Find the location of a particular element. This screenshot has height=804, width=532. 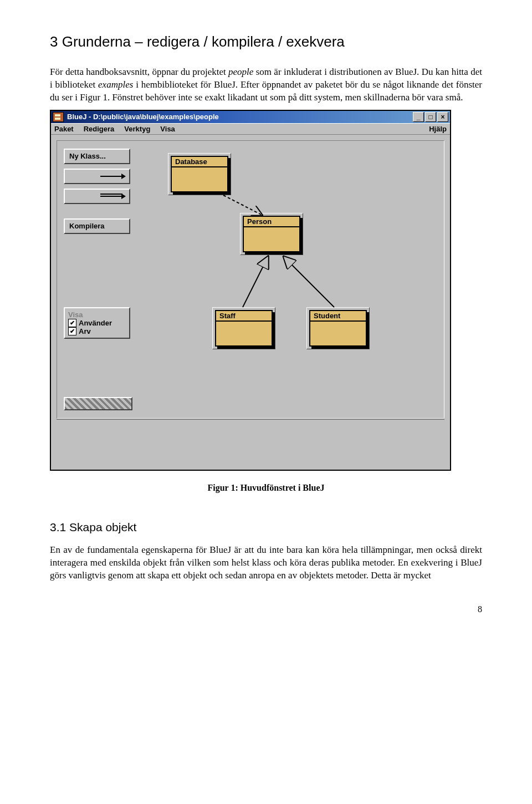

class-label-student: Student is located at coordinates (338, 316).